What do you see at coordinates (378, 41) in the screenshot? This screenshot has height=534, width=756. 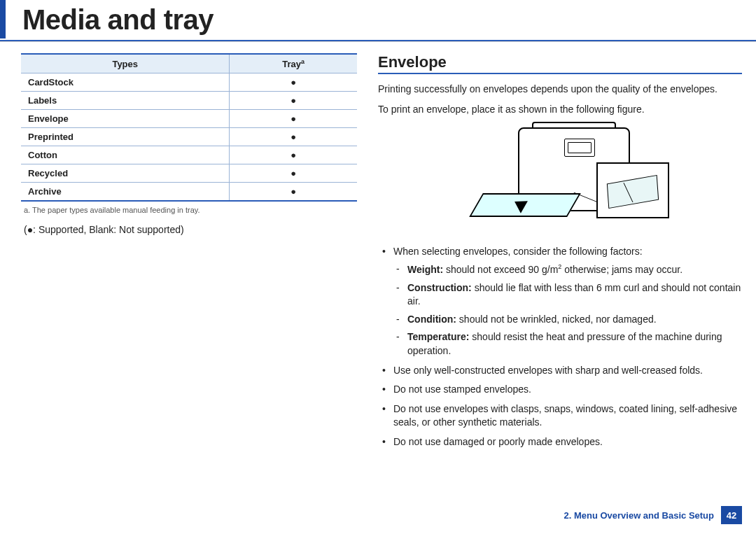 I see `title-underline` at bounding box center [378, 41].